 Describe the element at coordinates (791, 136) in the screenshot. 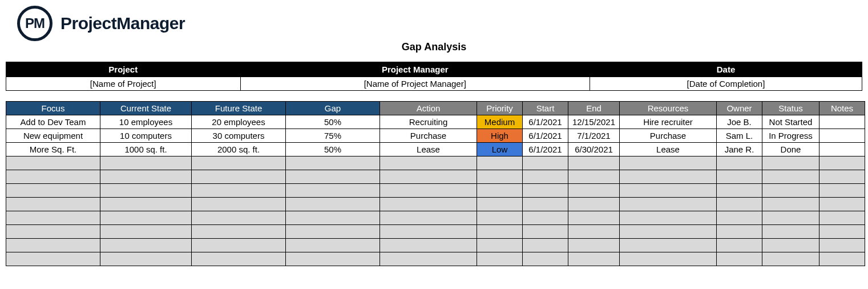

I see `cell-status: In Progress` at that location.